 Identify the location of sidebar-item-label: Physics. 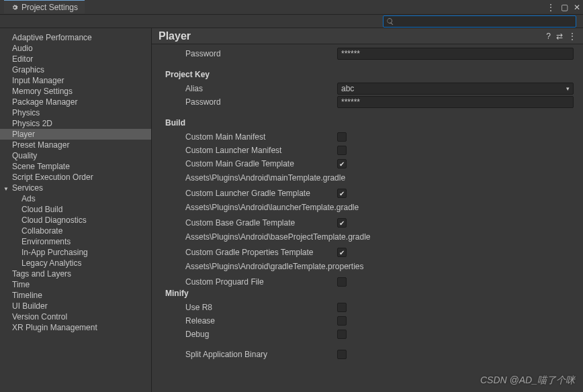
(26, 113).